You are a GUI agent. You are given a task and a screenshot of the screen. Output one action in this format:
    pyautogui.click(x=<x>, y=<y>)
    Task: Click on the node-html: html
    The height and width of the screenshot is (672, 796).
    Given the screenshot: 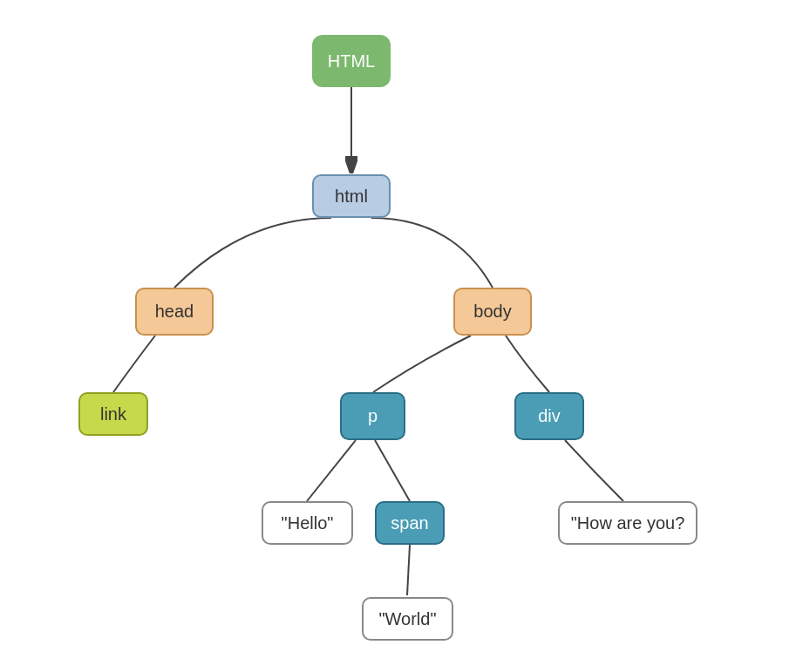 What is the action you would take?
    pyautogui.click(x=351, y=196)
    